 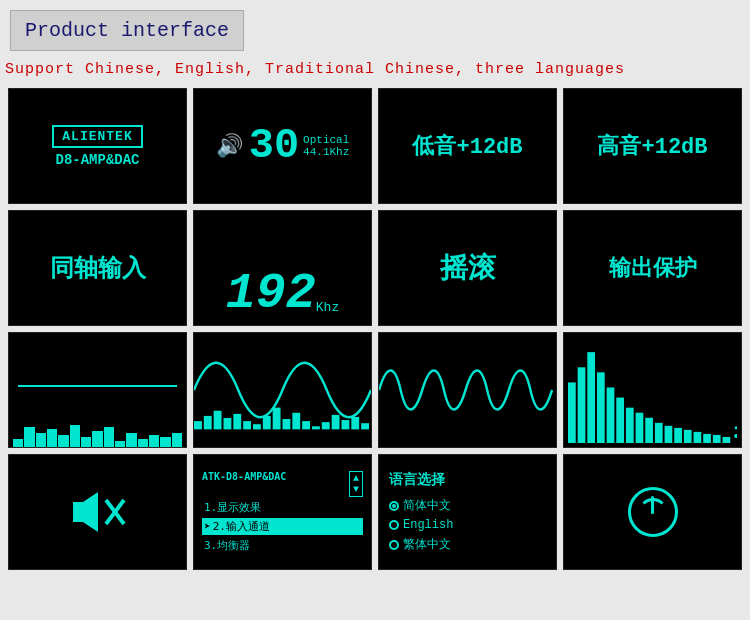 What do you see at coordinates (375, 70) in the screenshot?
I see `subtitle: Support Chinese, English, Traditional Ch…` at bounding box center [375, 70].